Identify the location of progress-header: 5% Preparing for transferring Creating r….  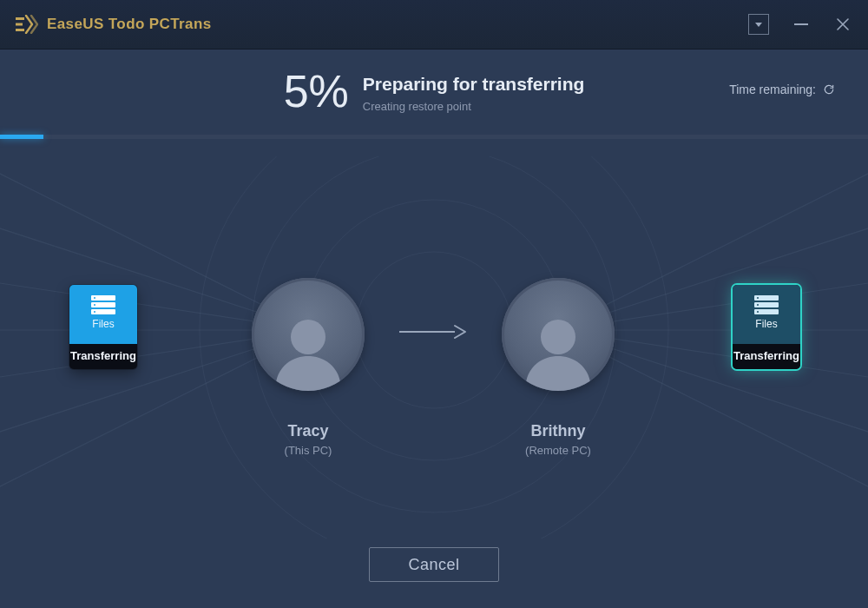
(434, 91).